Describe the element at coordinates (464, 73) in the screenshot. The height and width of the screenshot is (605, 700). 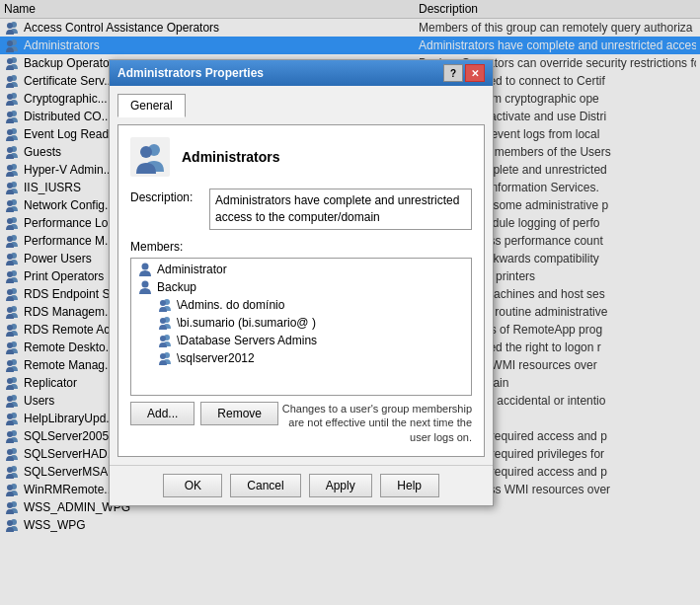
I see `titlebar-buttons: ? ✕` at that location.